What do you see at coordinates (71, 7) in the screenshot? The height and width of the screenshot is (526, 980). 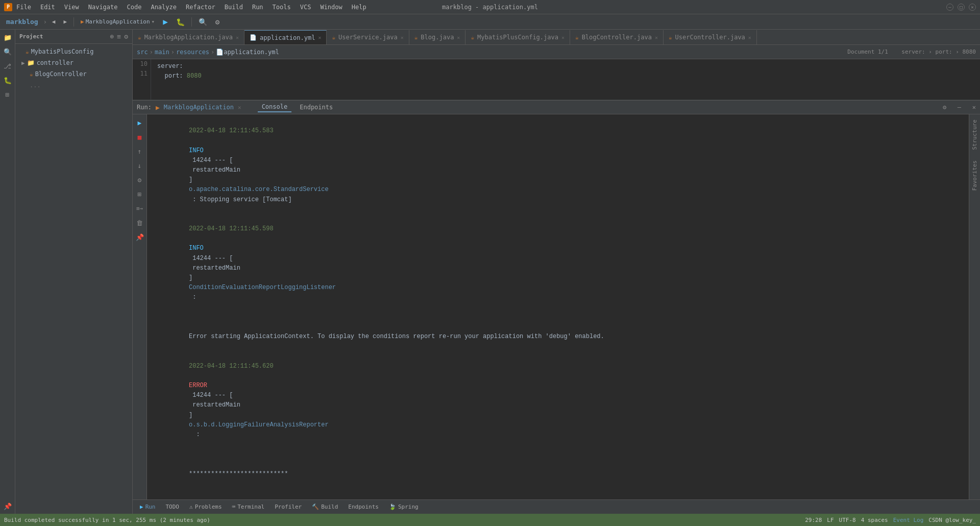 I see `menu-view: View` at bounding box center [71, 7].